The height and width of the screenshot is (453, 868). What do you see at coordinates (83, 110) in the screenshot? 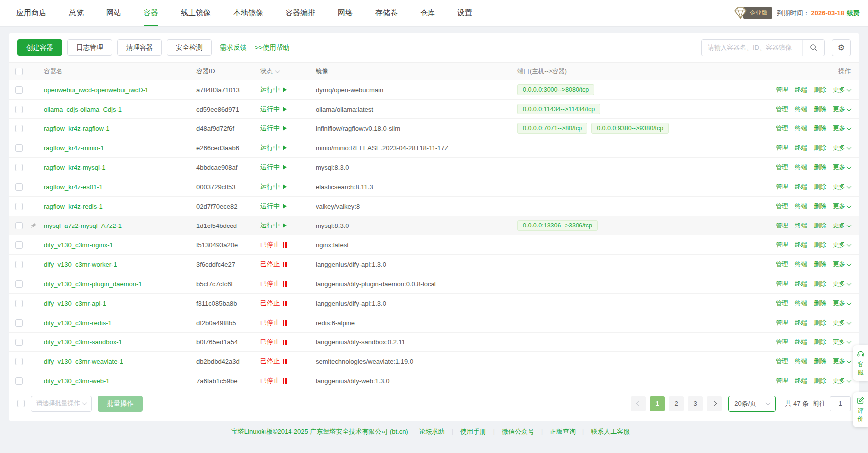
I see `container-name-link: ollama_cdjs-ollama_Cdjs-1` at bounding box center [83, 110].